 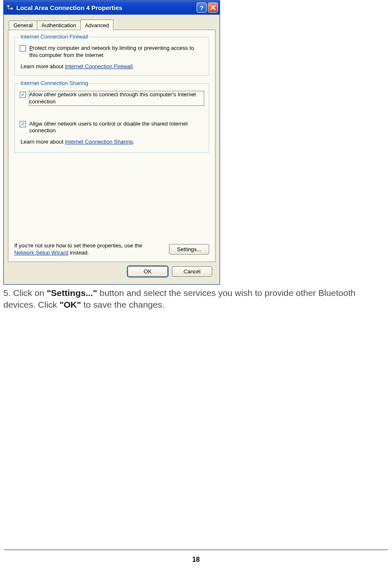 I want to click on checkbox-protect, so click(x=23, y=49).